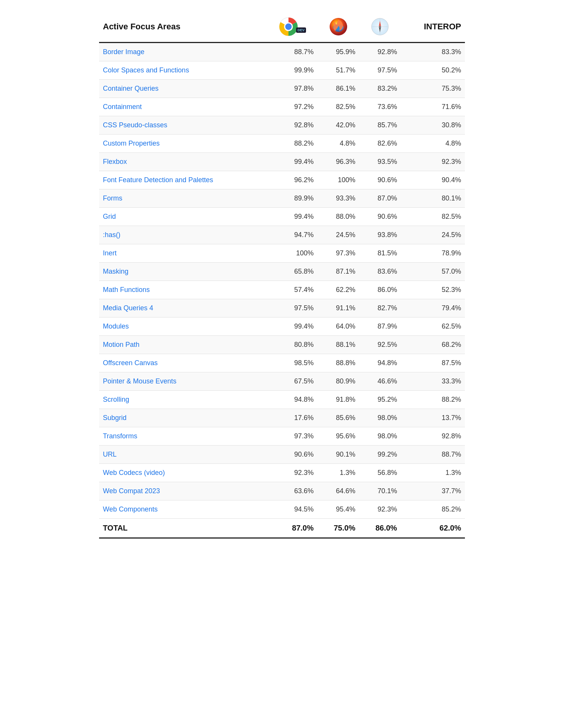 The height and width of the screenshot is (728, 564). What do you see at coordinates (183, 436) in the screenshot?
I see `row-name: Transforms` at bounding box center [183, 436].